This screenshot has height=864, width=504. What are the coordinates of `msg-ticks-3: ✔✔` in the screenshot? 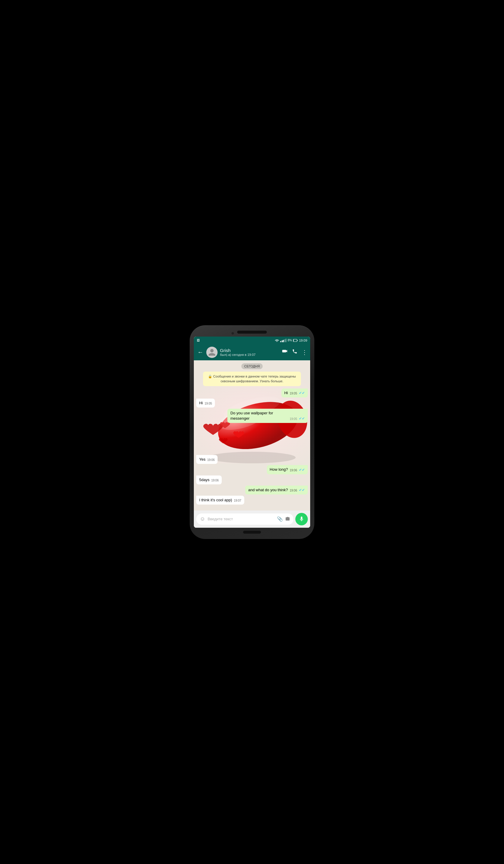 It's located at (302, 419).